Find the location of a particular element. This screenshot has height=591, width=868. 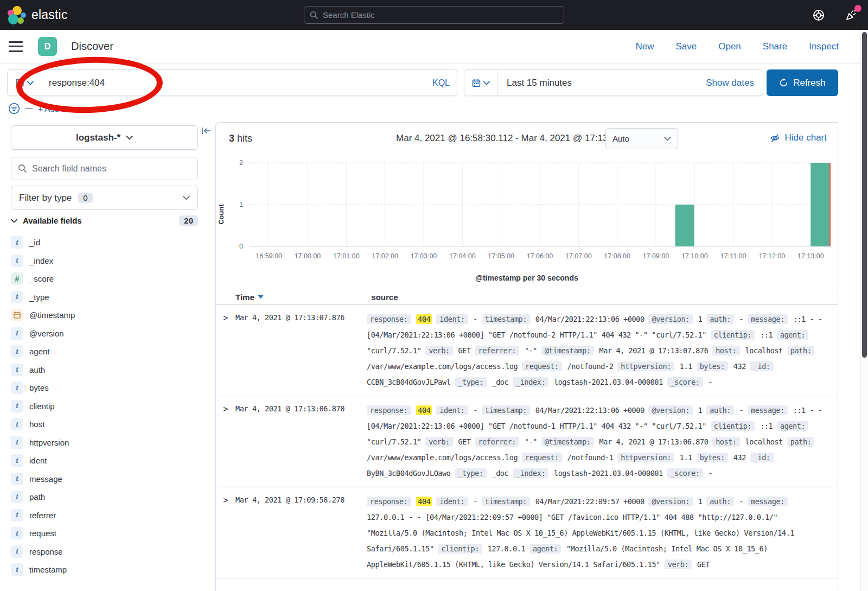

top-menu-new-button: New is located at coordinates (644, 47).